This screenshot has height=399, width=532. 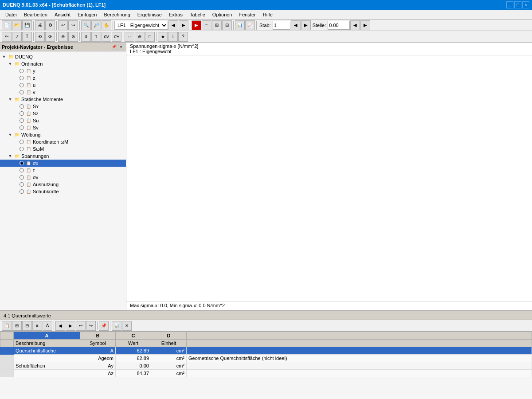 What do you see at coordinates (50, 25) in the screenshot?
I see `tb-btn-2: ⚙` at bounding box center [50, 25].